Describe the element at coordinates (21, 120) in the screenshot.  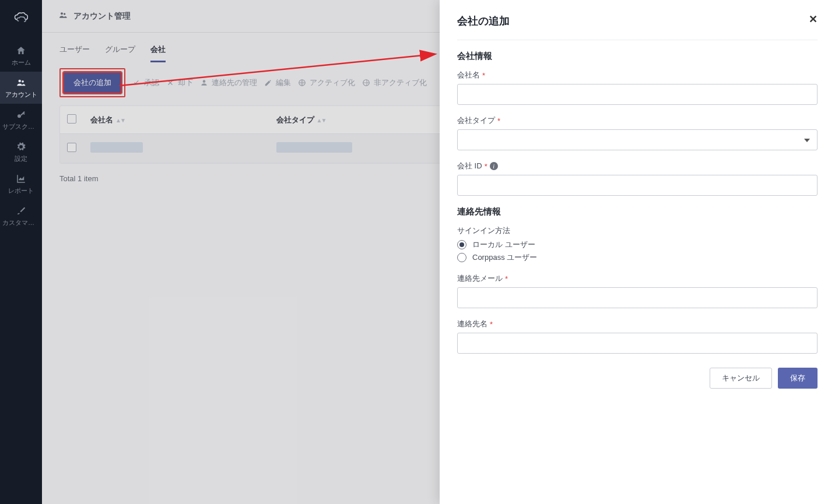
I see `sidebar-item-subscription: サブスクリ…` at that location.